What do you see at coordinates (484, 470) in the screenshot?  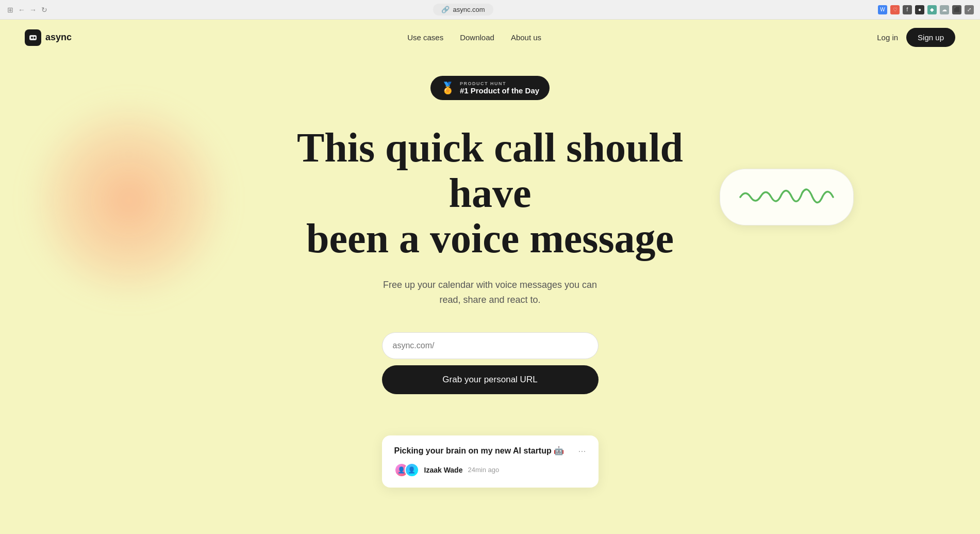 I see `card-time: 24min ago` at bounding box center [484, 470].